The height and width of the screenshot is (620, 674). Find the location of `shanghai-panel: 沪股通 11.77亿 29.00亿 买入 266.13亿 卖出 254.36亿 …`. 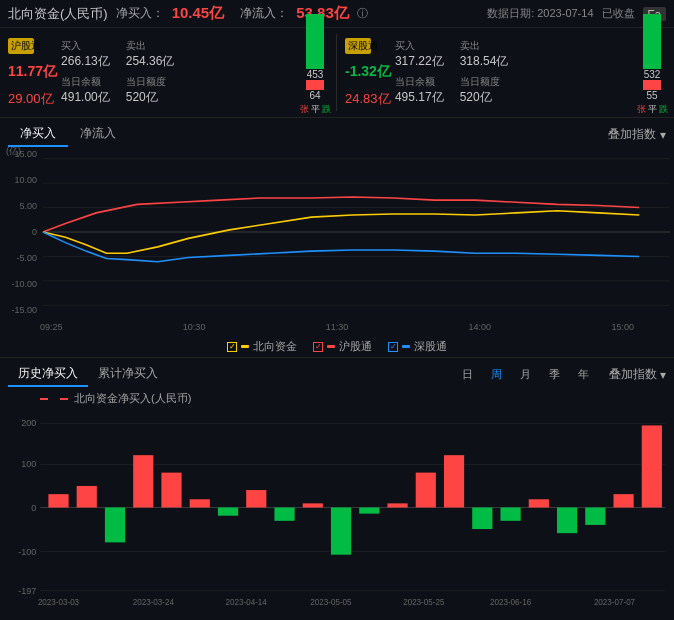

shanghai-panel: 沪股通 11.77亿 29.00亿 买入 266.13亿 卖出 254.36亿 … is located at coordinates (168, 72).